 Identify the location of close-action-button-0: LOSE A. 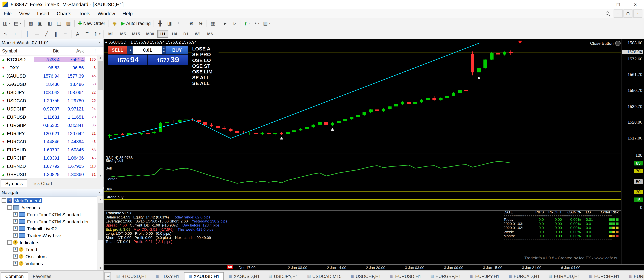
(206, 49).